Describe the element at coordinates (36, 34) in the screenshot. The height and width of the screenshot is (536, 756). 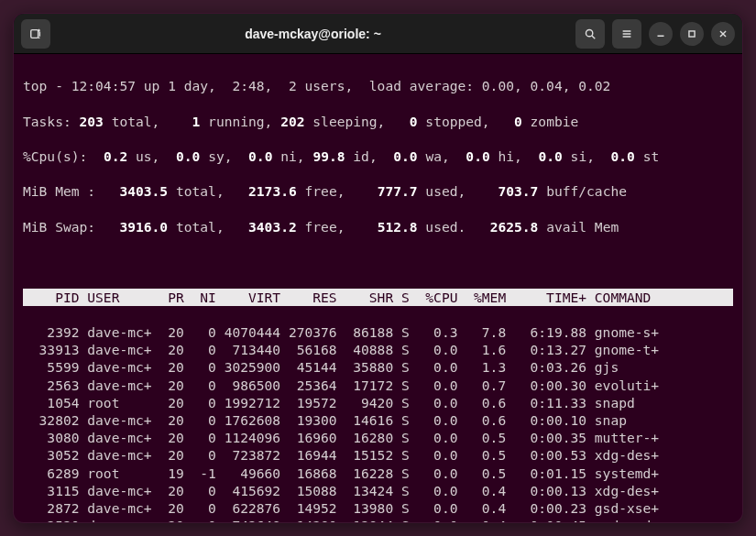
I see `new-tab-button` at that location.